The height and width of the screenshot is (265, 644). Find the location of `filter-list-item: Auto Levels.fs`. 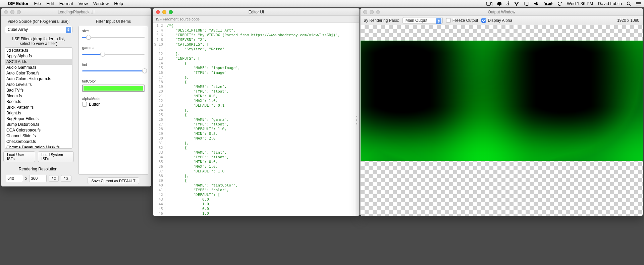

filter-list-item: Auto Levels.fs is located at coordinates (39, 85).